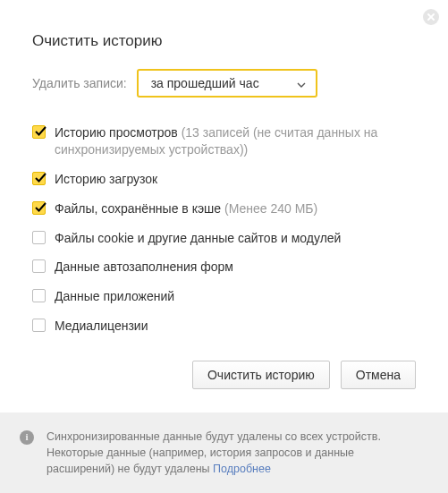 The width and height of the screenshot is (448, 493). I want to click on cancel-button: Отмена, so click(378, 375).